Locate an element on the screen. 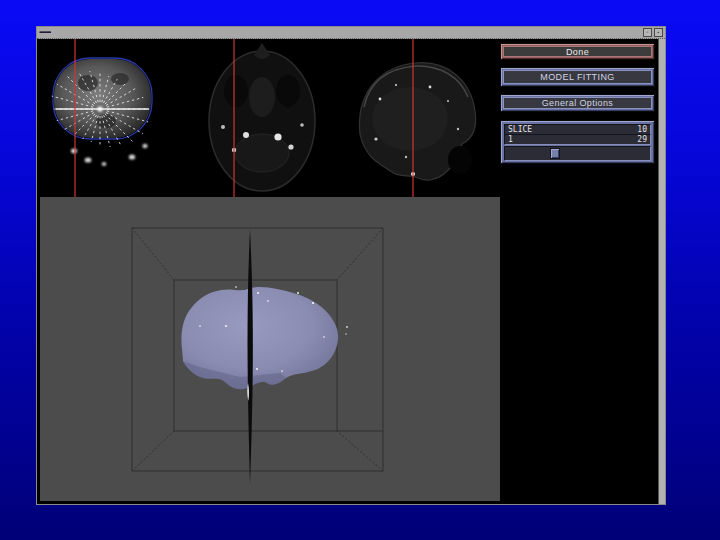 The image size is (720, 540). slider-min-value: 1 is located at coordinates (510, 140).